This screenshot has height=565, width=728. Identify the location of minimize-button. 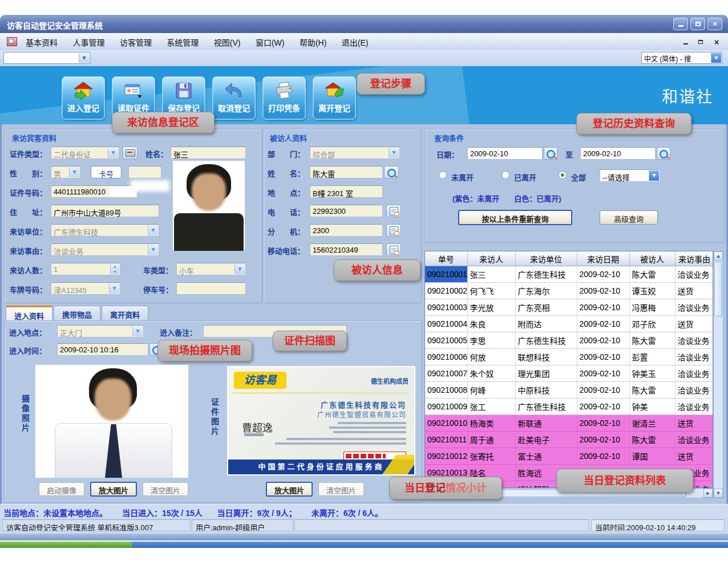
(681, 24).